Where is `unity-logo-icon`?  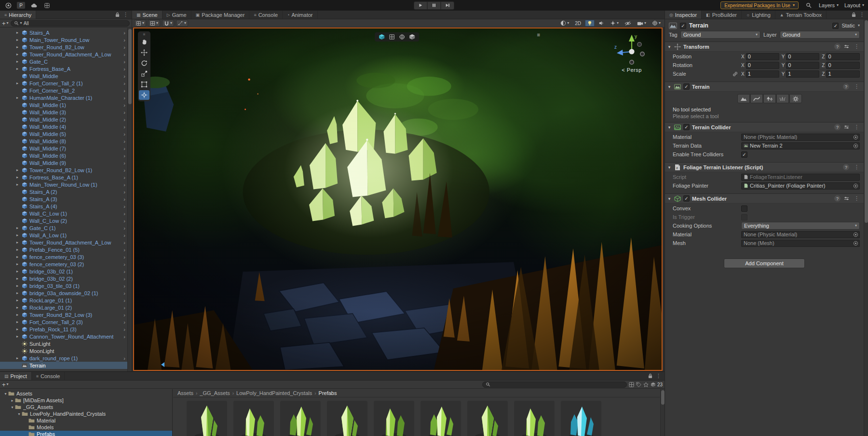 unity-logo-icon is located at coordinates (8, 5).